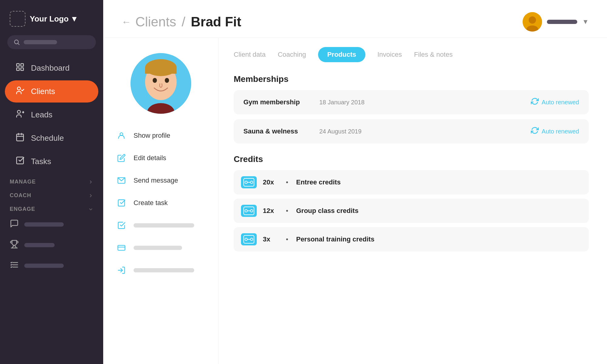 The height and width of the screenshot is (364, 607). Describe the element at coordinates (161, 136) in the screenshot. I see `action-show-profile: Show profile` at that location.